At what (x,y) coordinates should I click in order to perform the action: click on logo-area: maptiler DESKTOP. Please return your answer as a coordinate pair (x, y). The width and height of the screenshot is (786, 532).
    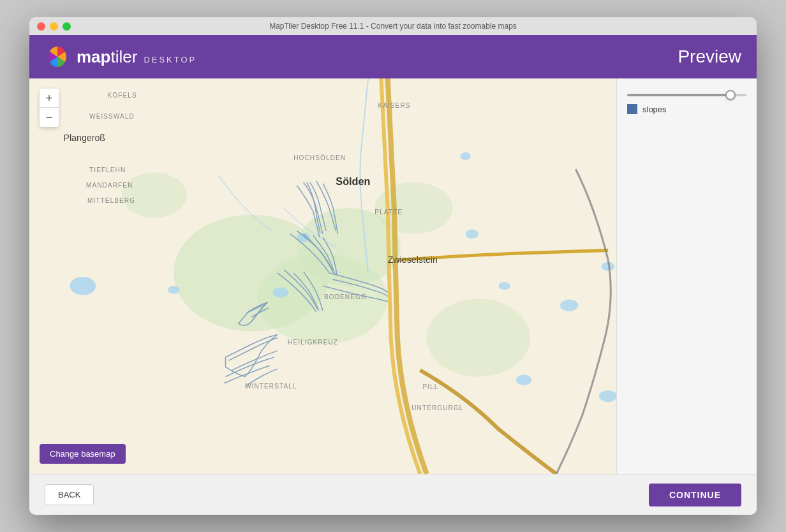
    Looking at the image, I should click on (121, 57).